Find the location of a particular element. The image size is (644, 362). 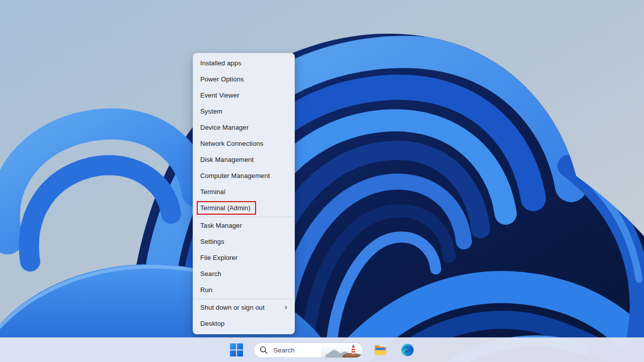

submenu-chevron-icon: › is located at coordinates (286, 307).